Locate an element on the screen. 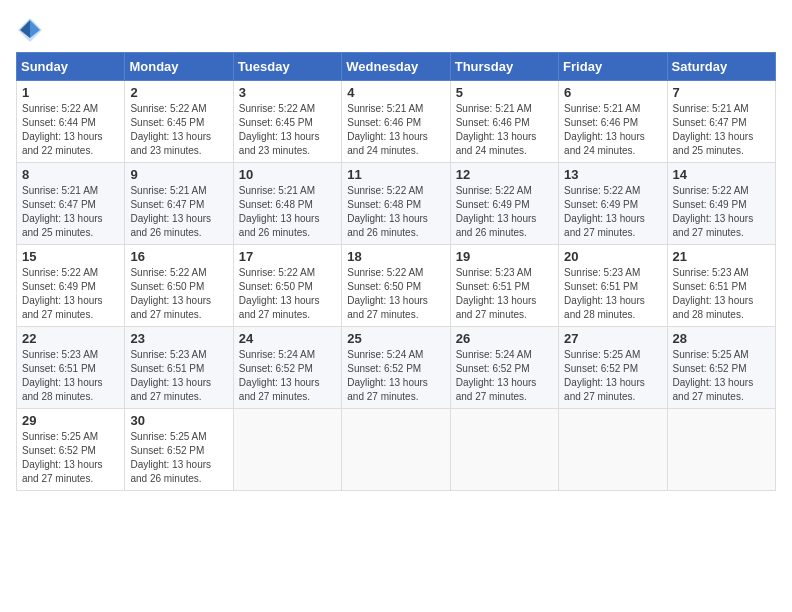 Image resolution: width=792 pixels, height=612 pixels. day-number: 6 is located at coordinates (612, 92).